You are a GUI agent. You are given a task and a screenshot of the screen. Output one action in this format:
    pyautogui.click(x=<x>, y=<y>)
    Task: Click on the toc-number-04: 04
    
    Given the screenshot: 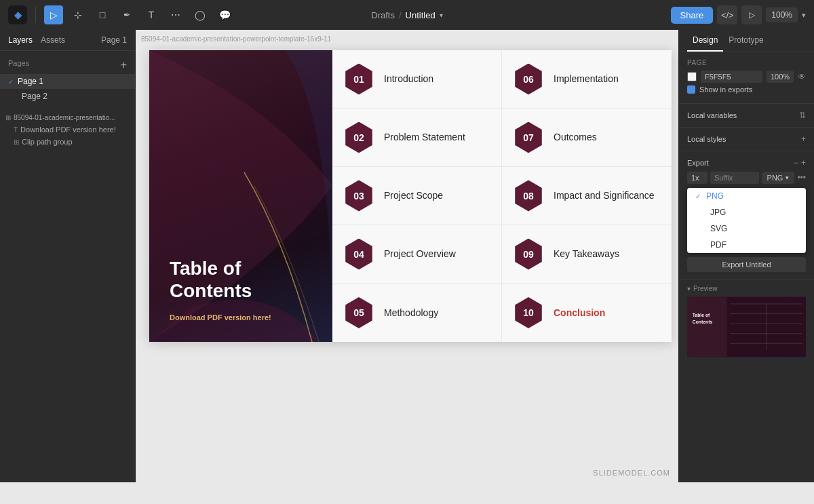 What is the action you would take?
    pyautogui.click(x=359, y=254)
    